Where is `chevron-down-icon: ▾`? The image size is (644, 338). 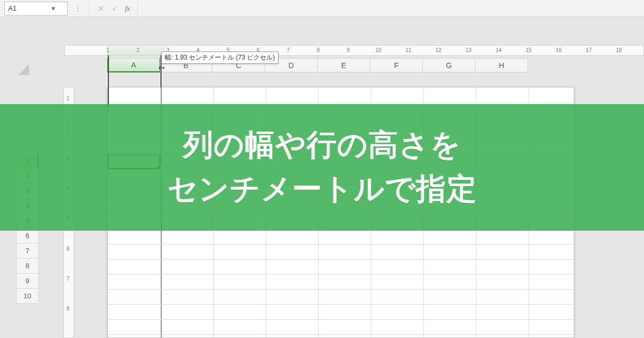 chevron-down-icon: ▾ is located at coordinates (52, 9).